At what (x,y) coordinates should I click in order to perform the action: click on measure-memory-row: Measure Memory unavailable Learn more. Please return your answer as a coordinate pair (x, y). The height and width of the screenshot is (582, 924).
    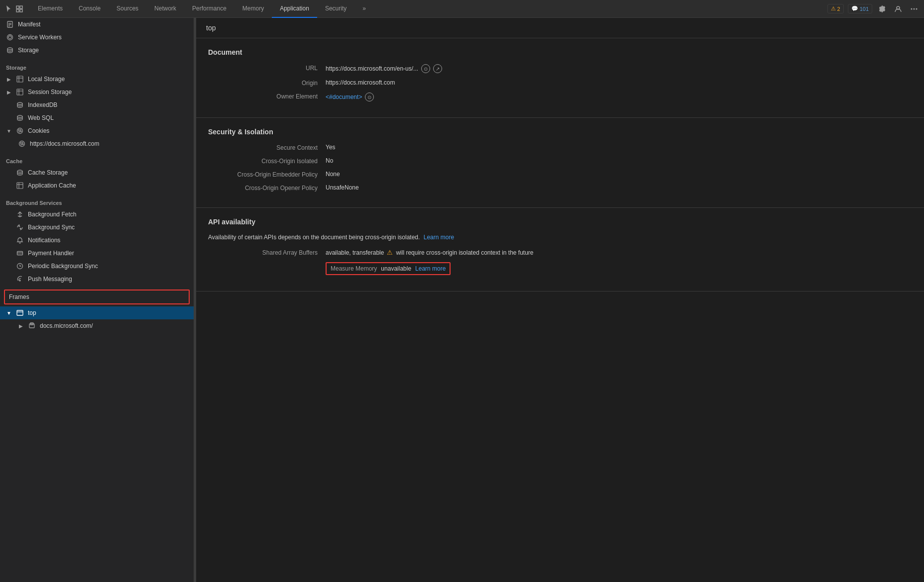
    Looking at the image, I should click on (560, 269).